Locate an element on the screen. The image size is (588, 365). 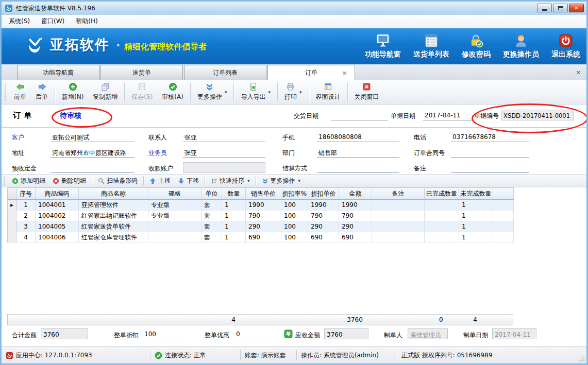
mobile-field: 18608080808 is located at coordinates (358, 137).